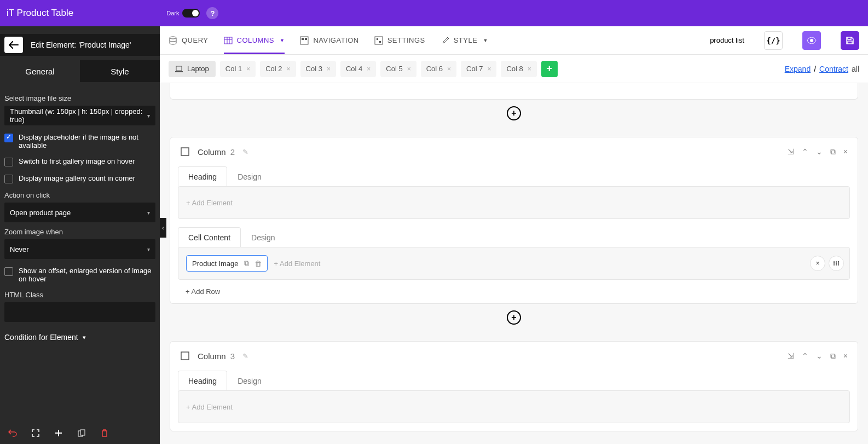  I want to click on columns-bar: Laptop Col 1× Col 2× Col 3× Col 4× Col 5…, so click(514, 69).